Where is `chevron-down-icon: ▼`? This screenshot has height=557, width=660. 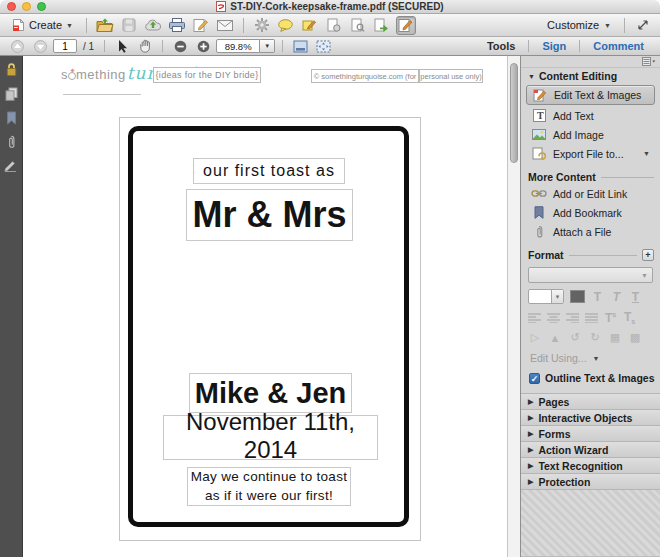 chevron-down-icon: ▼ is located at coordinates (596, 358).